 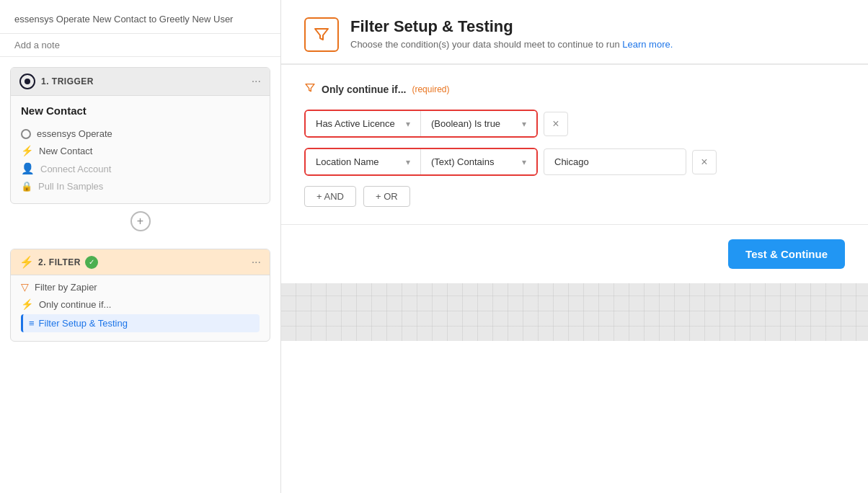 What do you see at coordinates (140, 308) in the screenshot?
I see `filter-sub-items: ▽ Filter by Zapier ⚡ Only continue if...…` at bounding box center [140, 308].